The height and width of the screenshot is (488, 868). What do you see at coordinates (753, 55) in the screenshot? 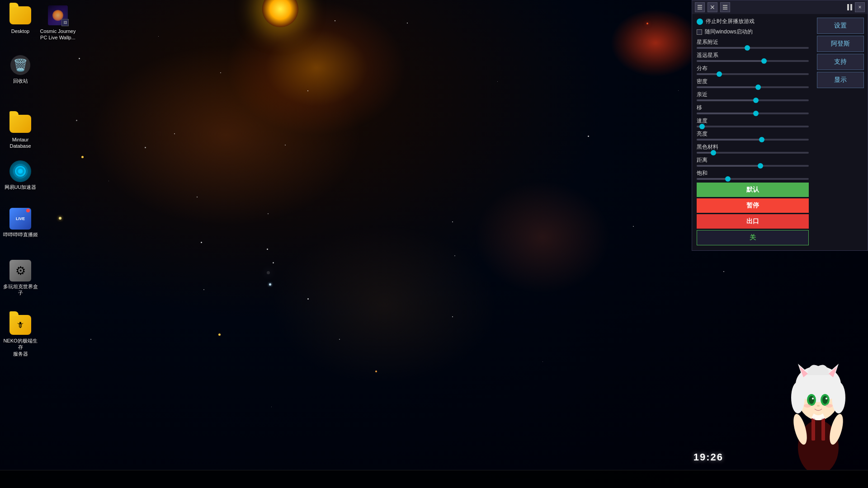
I see `distant-stars-label: 遥远星系` at bounding box center [753, 55].